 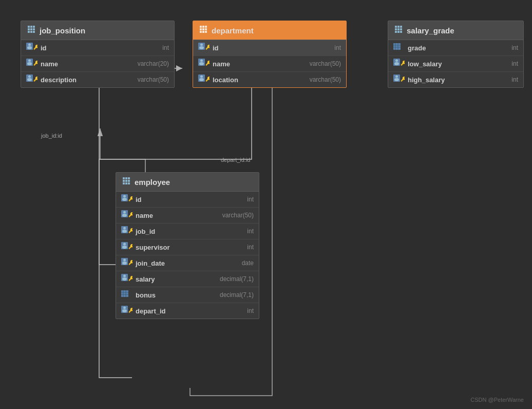 I want to click on field-row-emp-jobid: 🔑 job_id int, so click(x=187, y=231).